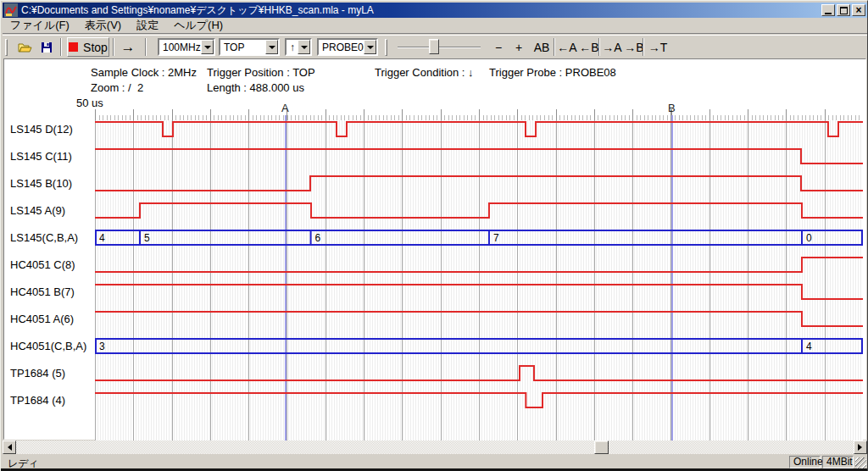 The image size is (868, 471). What do you see at coordinates (144, 73) in the screenshot?
I see `info-sample-clock: Sample Clock : 2MHz` at bounding box center [144, 73].